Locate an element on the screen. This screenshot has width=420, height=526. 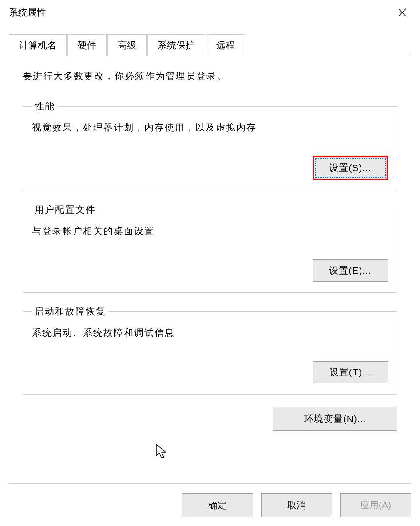
group-startup-recovery-desc: 系统启动、系统故障和调试信息 is located at coordinates (210, 333).